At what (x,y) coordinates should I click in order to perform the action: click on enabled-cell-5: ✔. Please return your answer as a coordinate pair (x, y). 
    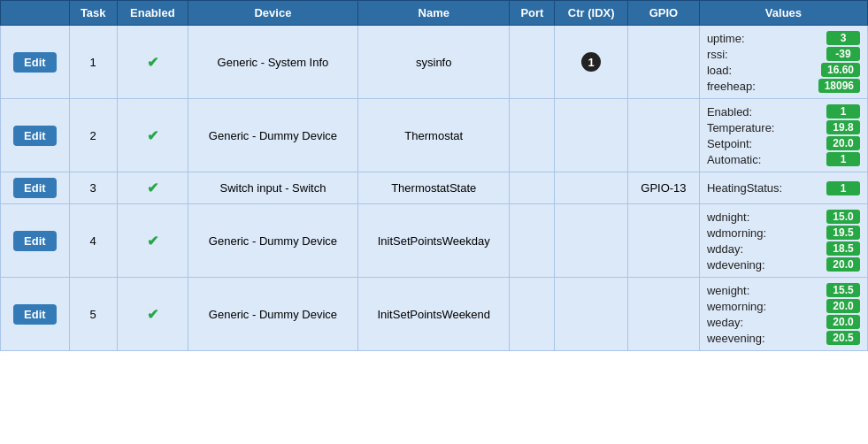
    Looking at the image, I should click on (152, 315).